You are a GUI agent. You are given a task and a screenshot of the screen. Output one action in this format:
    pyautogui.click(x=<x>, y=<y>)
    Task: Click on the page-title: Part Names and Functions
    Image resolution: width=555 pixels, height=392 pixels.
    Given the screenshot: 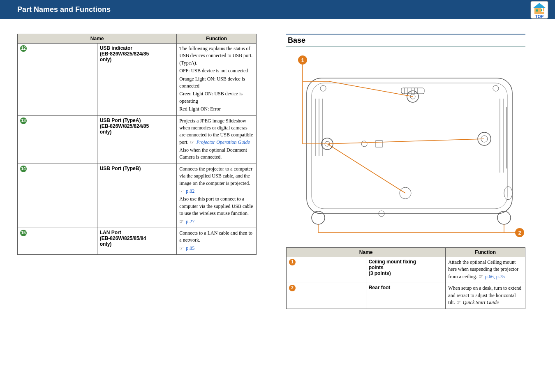 What is the action you would take?
    pyautogui.click(x=64, y=10)
    